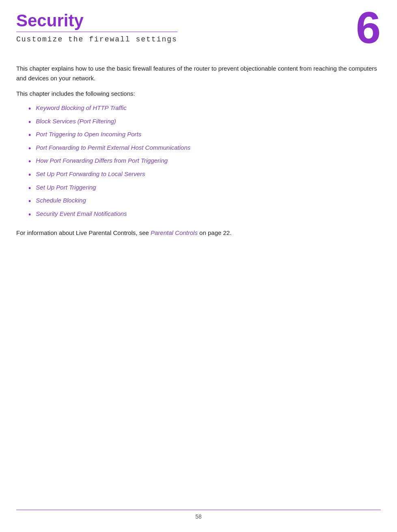  Describe the element at coordinates (90, 174) in the screenshot. I see `toc-link-setup-port-forwarding: Set Up Port Forwarding to Local Servers` at that location.